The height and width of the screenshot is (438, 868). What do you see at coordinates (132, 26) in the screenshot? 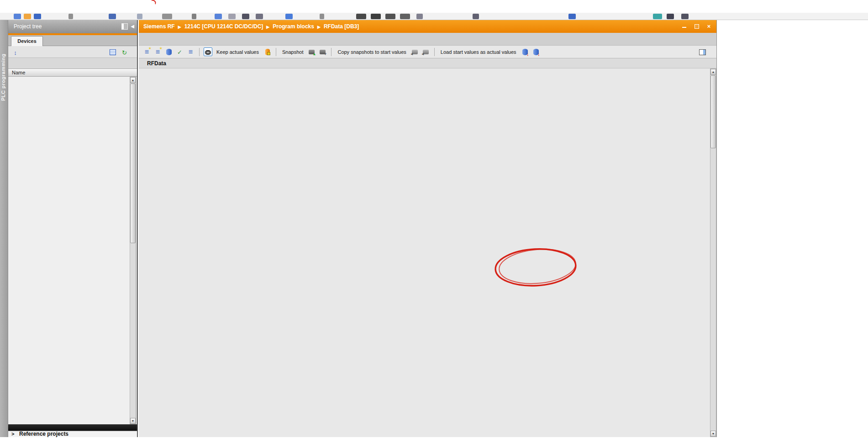
I see `collapse-panel-icon: ◀` at bounding box center [132, 26].